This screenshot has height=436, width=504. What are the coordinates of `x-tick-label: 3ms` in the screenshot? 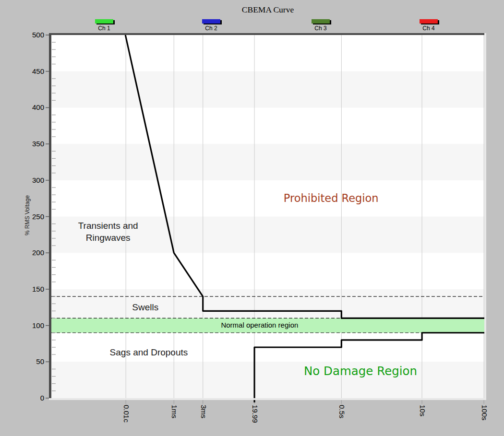 It's located at (204, 412).